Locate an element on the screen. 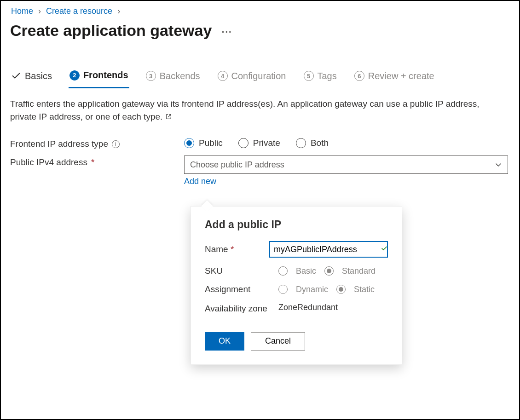 This screenshot has height=420, width=520. radio-public: Public is located at coordinates (203, 143).